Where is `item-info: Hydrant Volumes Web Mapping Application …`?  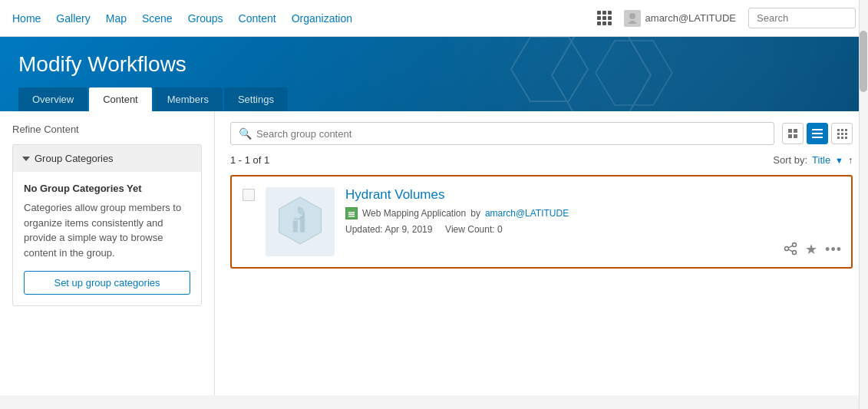 item-info: Hydrant Volumes Web Mapping Application … is located at coordinates (592, 211).